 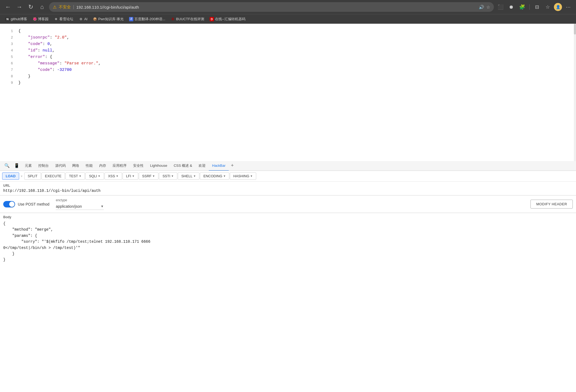 What do you see at coordinates (120, 166) in the screenshot?
I see `tab-application: 应用程序` at bounding box center [120, 166].